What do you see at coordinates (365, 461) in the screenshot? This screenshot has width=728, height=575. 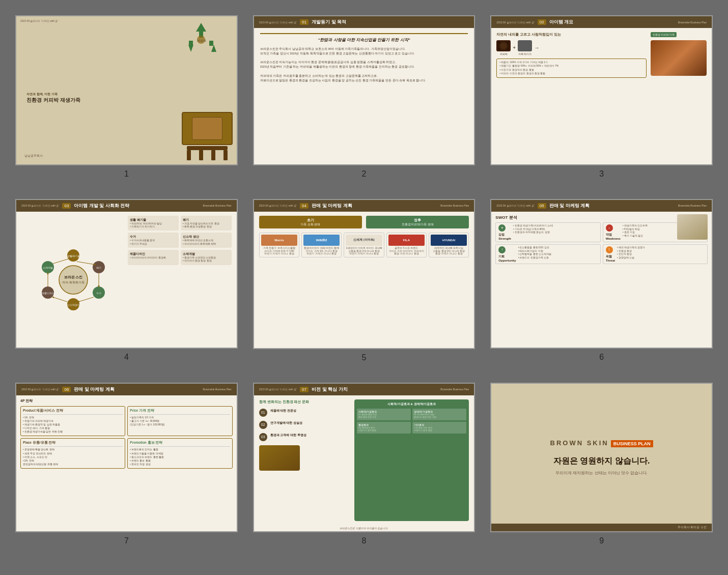 I see `slide8-content: 함께 변화되는 친환경 패션 문화 01 제품에 대한 전문성 02 연구개발에…` at bounding box center [365, 461].